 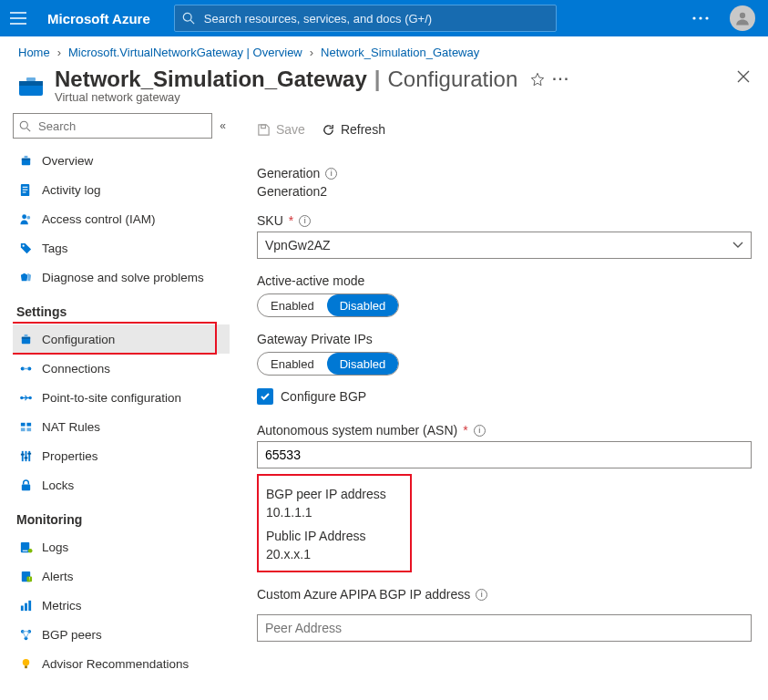 I want to click on sidebar-item-label: Access control (IAM), so click(x=98, y=219).